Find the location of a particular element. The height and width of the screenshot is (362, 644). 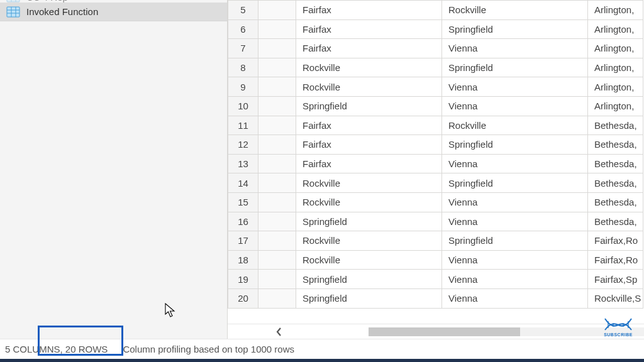

row-number-cell: 16 is located at coordinates (243, 221).